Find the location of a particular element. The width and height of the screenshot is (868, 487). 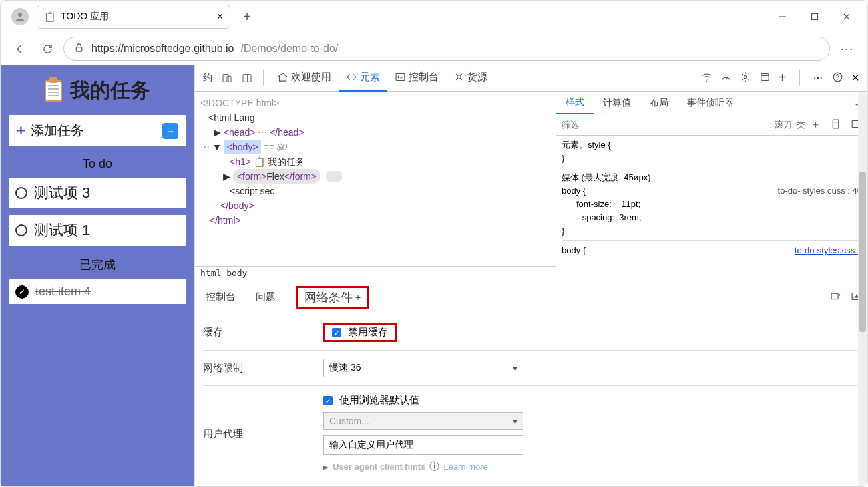

style-rules: 元素。style { } 媒体 (最大宽度: 45øpx) body { to-… is located at coordinates (712, 210).